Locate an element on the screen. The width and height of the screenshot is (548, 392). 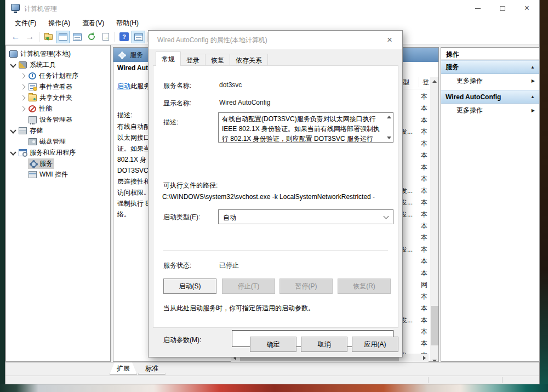
shared-folders-icon is located at coordinates (33, 98).